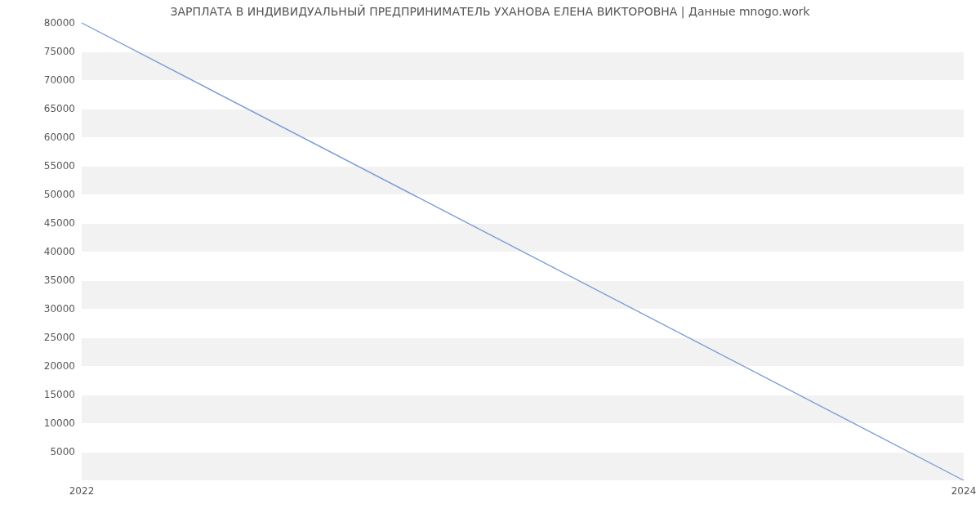 This screenshot has width=980, height=531. Describe the element at coordinates (51, 366) in the screenshot. I see `y-tick-label: 20000` at that location.